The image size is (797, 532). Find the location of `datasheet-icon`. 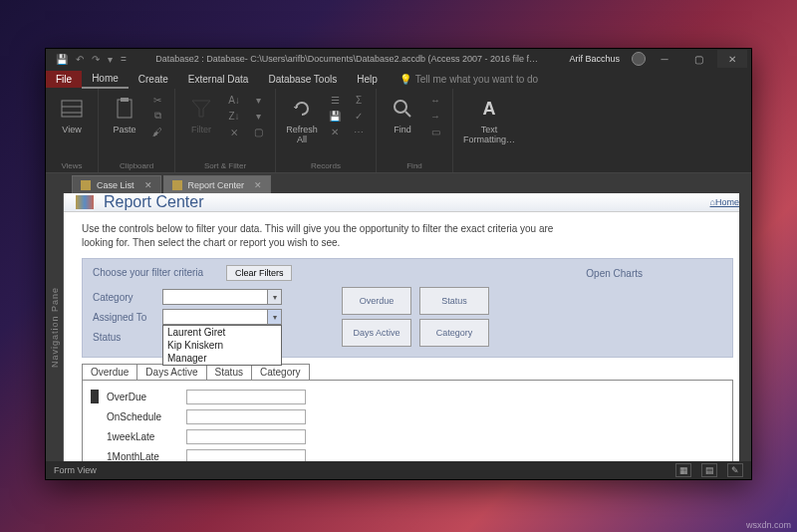

datasheet-icon is located at coordinates (72, 109).